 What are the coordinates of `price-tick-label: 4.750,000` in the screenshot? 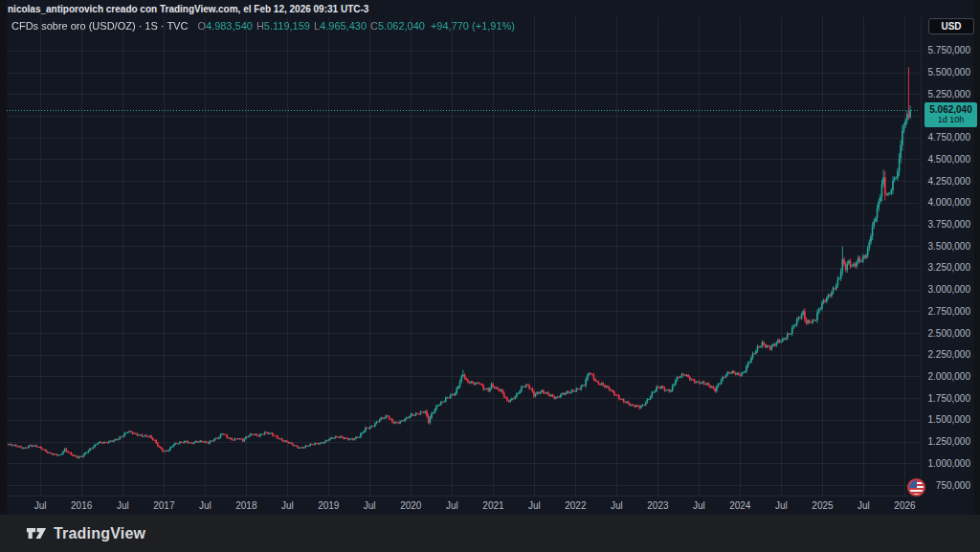 It's located at (947, 138).